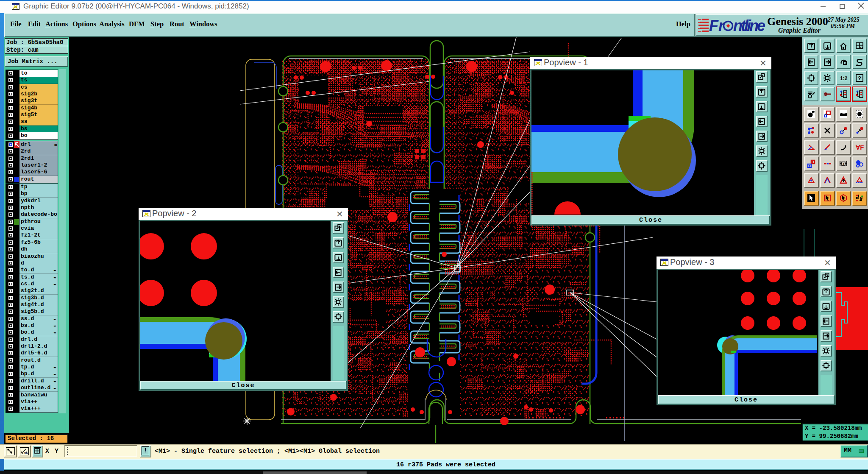 The image size is (868, 474). What do you see at coordinates (860, 148) in the screenshot?
I see `svg-text: ∀F` at bounding box center [860, 148].